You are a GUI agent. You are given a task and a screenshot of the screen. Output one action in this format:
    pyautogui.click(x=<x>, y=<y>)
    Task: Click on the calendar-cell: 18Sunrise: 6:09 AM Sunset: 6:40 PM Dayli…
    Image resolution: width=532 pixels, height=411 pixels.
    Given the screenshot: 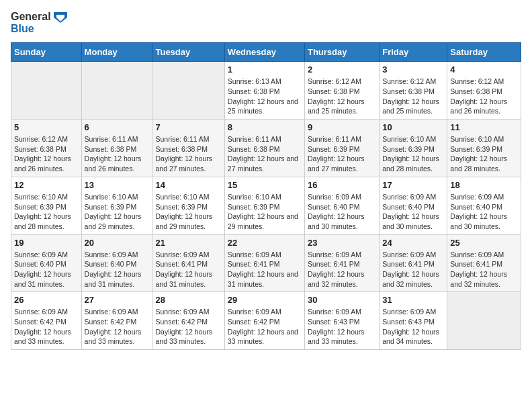 What is the action you would take?
    pyautogui.click(x=484, y=205)
    